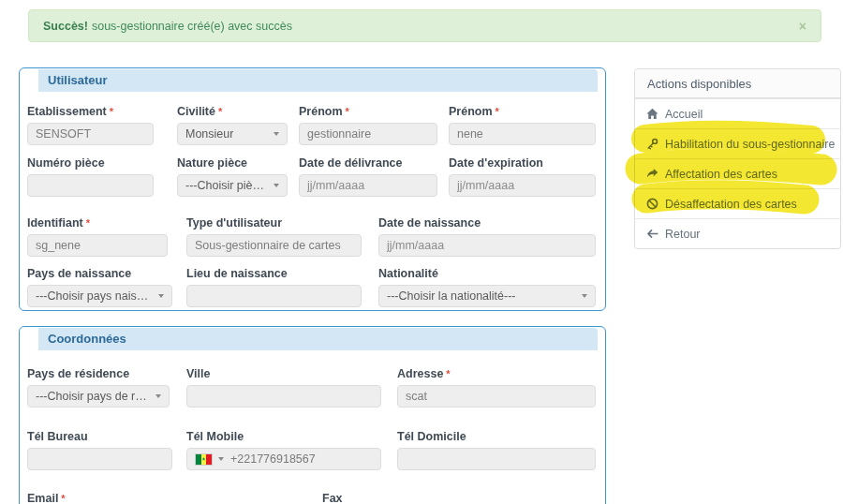  What do you see at coordinates (284, 459) in the screenshot?
I see `tel-mobile-input: +221776918567` at bounding box center [284, 459].